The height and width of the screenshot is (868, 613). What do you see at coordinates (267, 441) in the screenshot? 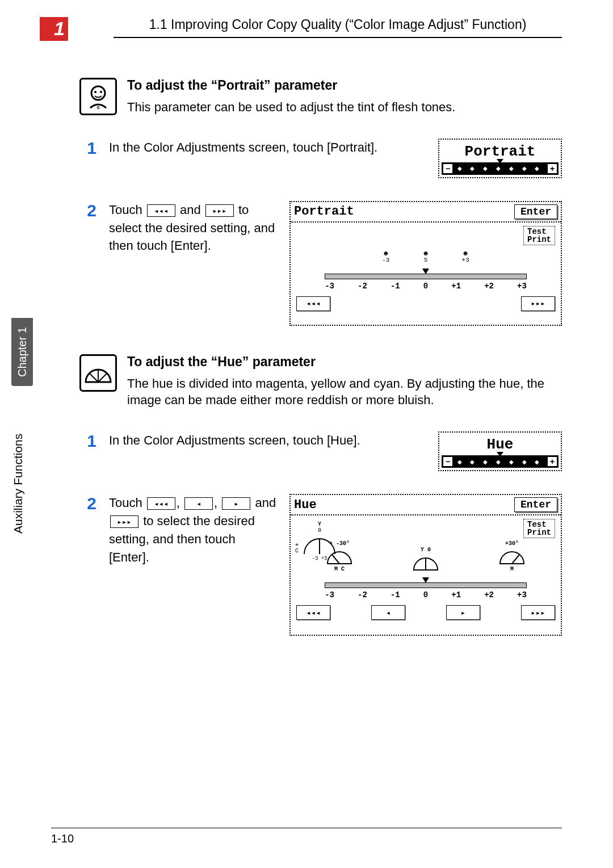
I see `hue-step1: In the Color Adjustments screen, touch […` at bounding box center [267, 441].